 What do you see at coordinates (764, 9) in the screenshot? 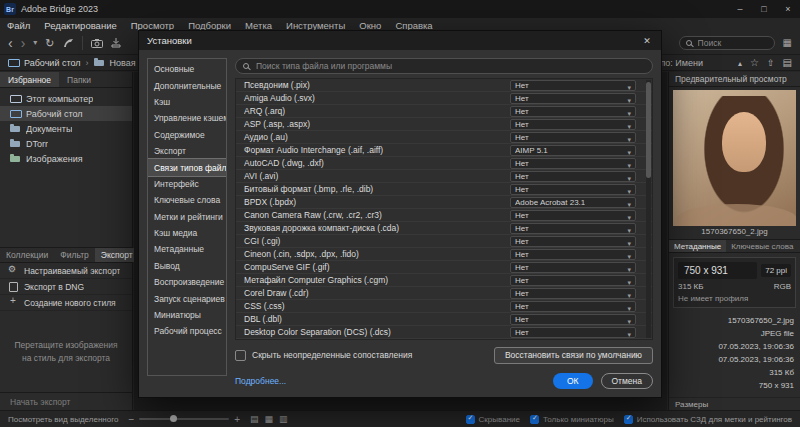
I see `maximize-icon: □` at bounding box center [764, 9].